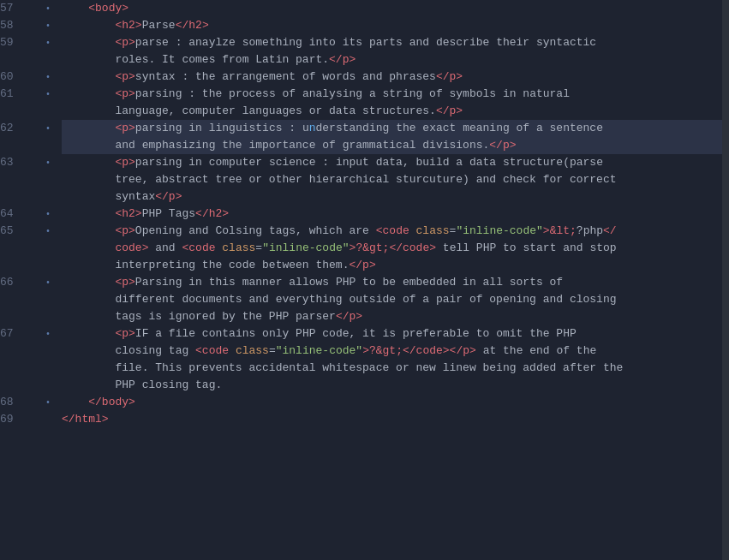 The image size is (729, 560). Describe the element at coordinates (392, 402) in the screenshot. I see `code-line-block: </body>` at that location.